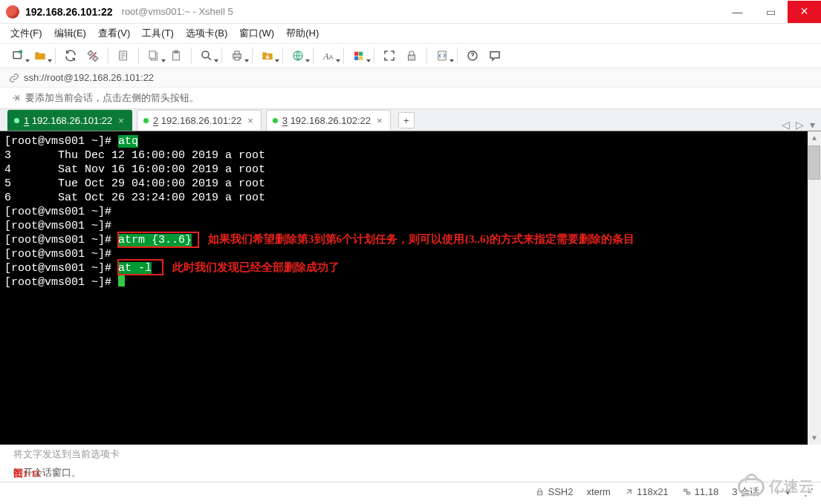 The width and height of the screenshot is (821, 504). Describe the element at coordinates (199, 120) in the screenshot. I see `tab-session-2: 2 192.168.26.101:22 ×` at that location.